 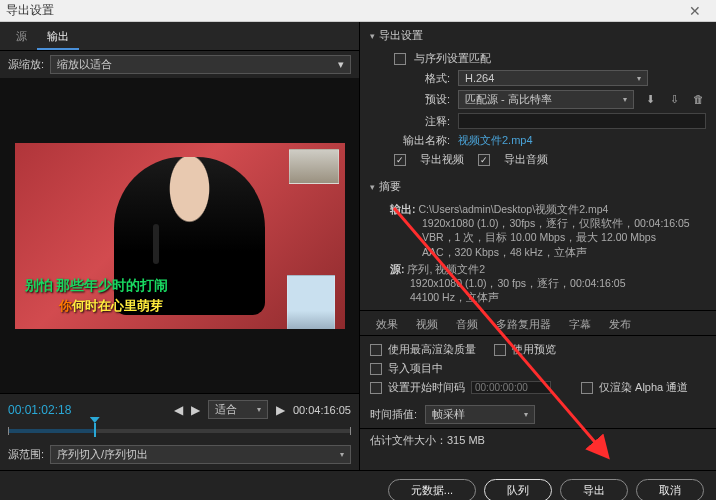 What do you see at coordinates (97, 286) in the screenshot?
I see `subtitle-line-1: 别怕 那些年少时的打闹` at bounding box center [97, 286].